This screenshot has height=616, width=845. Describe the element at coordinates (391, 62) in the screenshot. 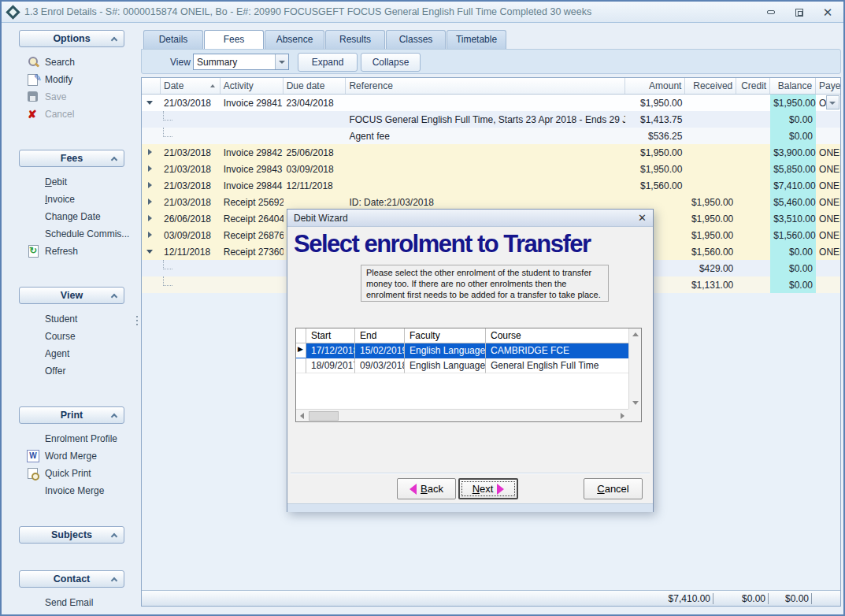

I see `collapse-button: Collapse` at that location.